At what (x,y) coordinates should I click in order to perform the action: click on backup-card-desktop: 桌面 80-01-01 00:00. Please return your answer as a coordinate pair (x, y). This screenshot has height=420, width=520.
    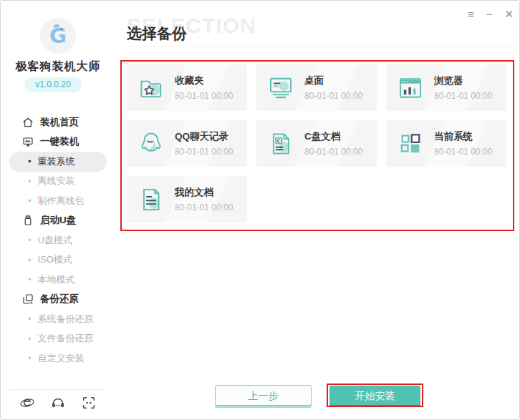
    Looking at the image, I should click on (317, 87).